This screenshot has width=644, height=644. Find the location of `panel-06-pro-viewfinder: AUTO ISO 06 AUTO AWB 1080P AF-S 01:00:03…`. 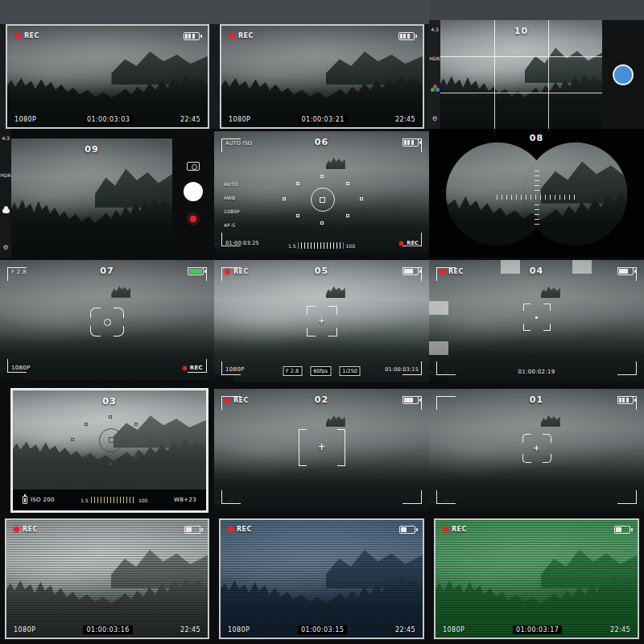

panel-06-pro-viewfinder: AUTO ISO 06 AUTO AWB 1080P AF-S 01:00:03… is located at coordinates (322, 193).